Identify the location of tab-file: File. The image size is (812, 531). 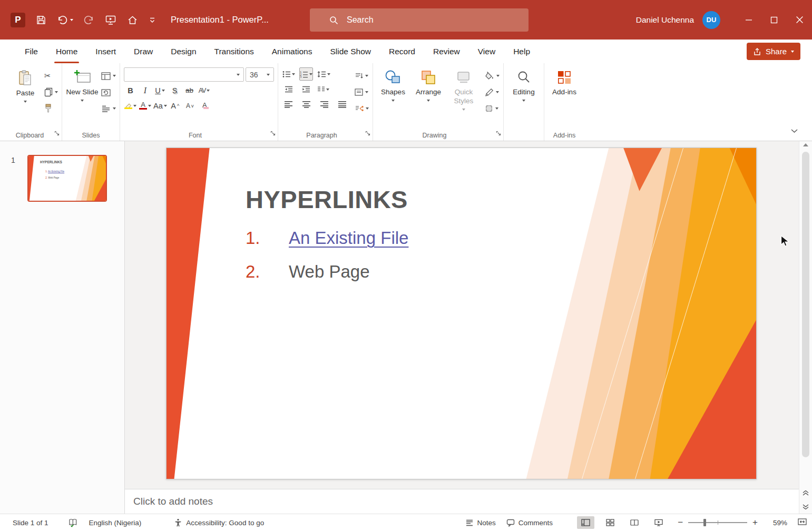
(32, 52).